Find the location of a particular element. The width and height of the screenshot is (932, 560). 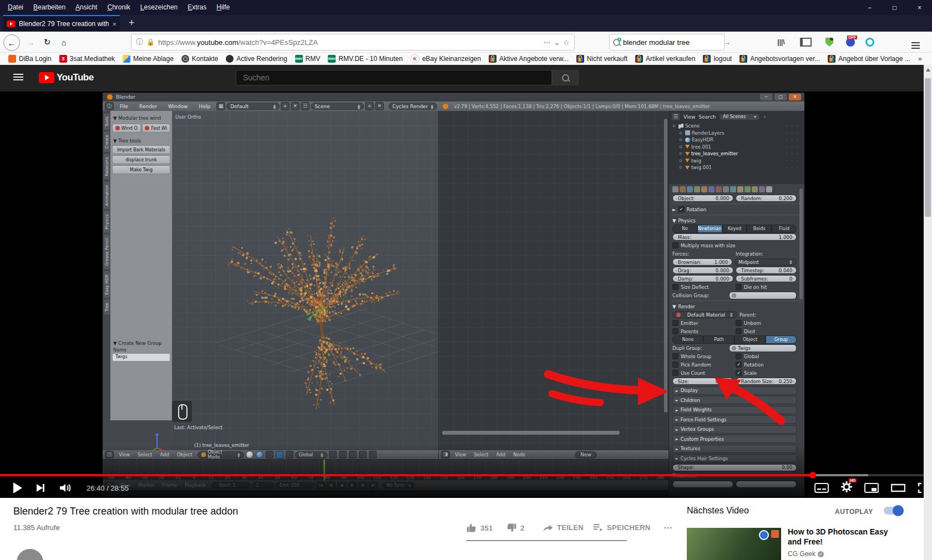

menu-item: Bearbeiten is located at coordinates (49, 7).